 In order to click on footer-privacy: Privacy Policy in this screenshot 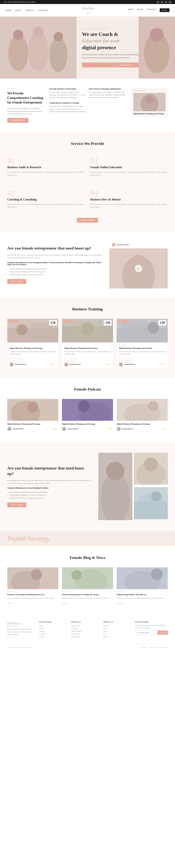, I will do `click(144, 647)`.